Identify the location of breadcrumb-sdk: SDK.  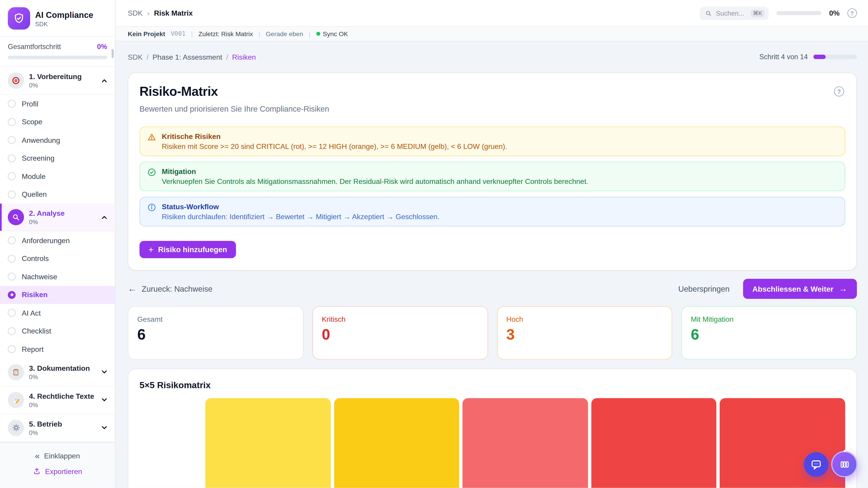
(135, 57).